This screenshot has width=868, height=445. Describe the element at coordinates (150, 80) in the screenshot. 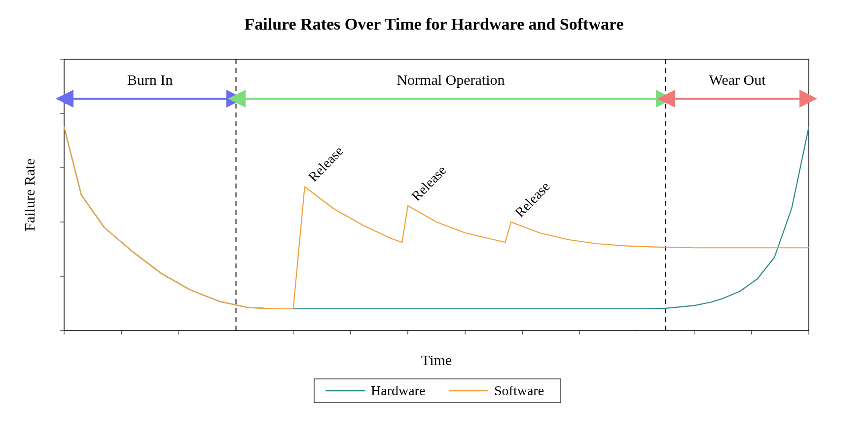

I see `burn-in-label: Burn In` at that location.